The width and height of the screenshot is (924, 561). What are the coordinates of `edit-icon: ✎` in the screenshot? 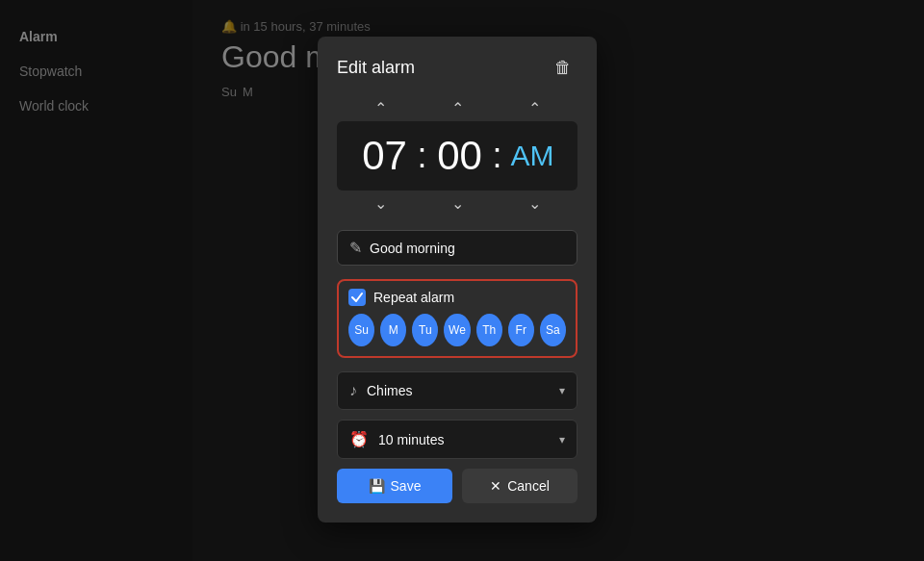 It's located at (356, 248).